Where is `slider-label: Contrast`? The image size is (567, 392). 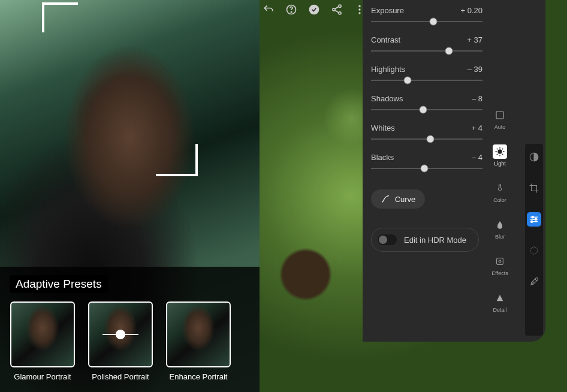
slider-label: Contrast is located at coordinates (386, 40).